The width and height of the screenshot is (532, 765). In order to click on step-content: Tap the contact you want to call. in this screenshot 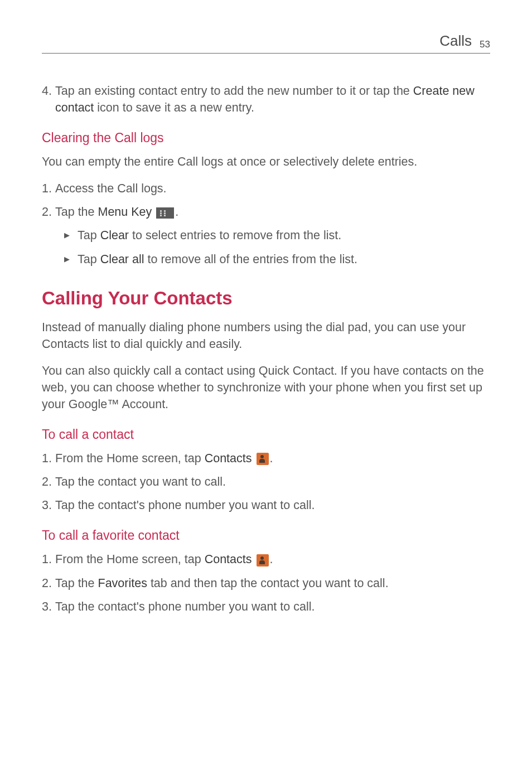, I will do `click(273, 482)`.